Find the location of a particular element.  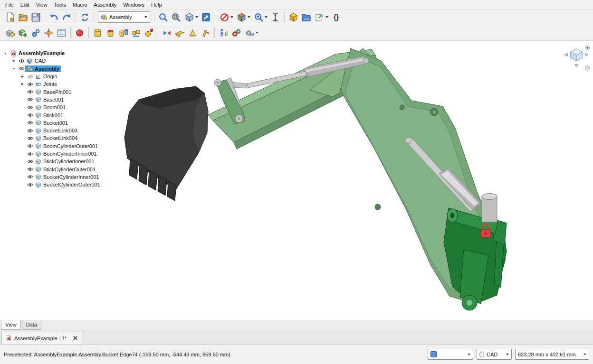

tree-item-assembly: ▼Assembly is located at coordinates (72, 69).